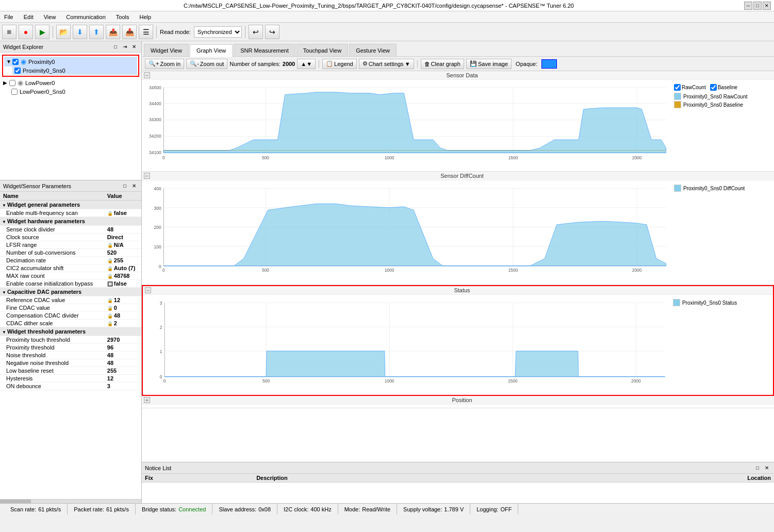 The width and height of the screenshot is (774, 532). What do you see at coordinates (123, 308) in the screenshot?
I see `param-value: 🔒0` at bounding box center [123, 308].